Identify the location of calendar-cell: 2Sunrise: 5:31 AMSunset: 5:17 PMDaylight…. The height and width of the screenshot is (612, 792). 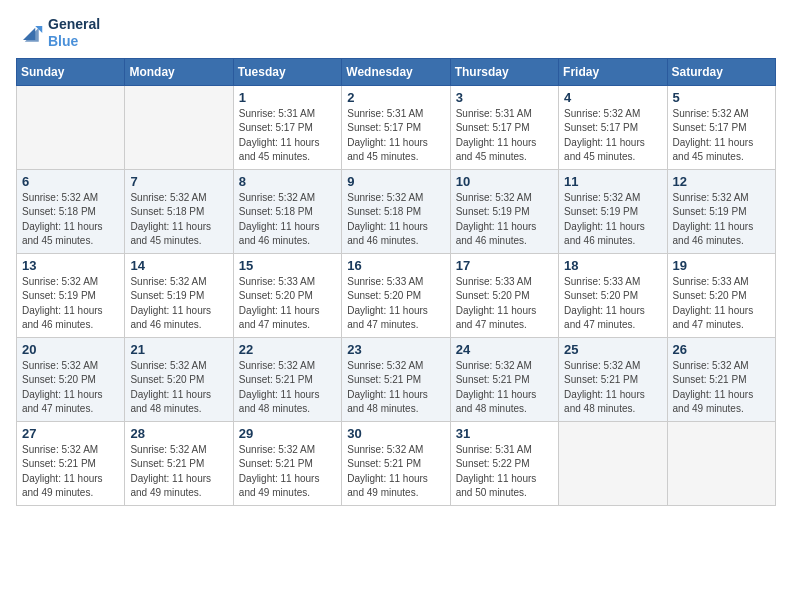
(396, 127).